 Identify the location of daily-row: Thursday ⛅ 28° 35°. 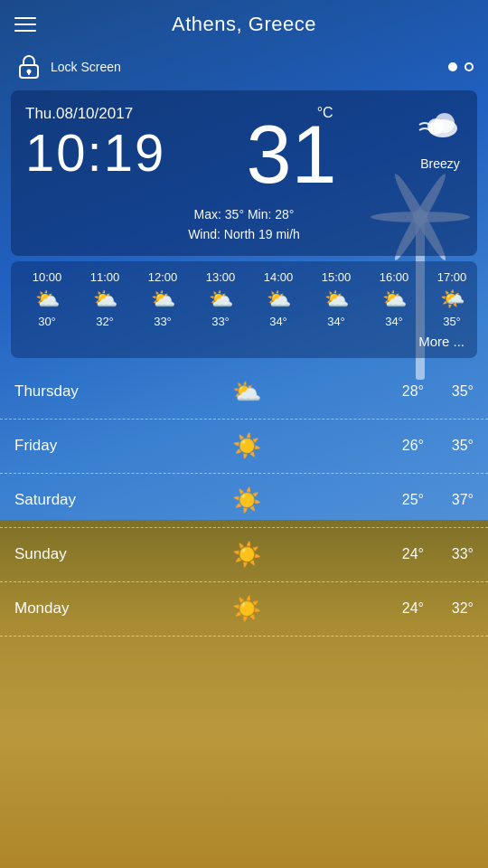
(244, 392).